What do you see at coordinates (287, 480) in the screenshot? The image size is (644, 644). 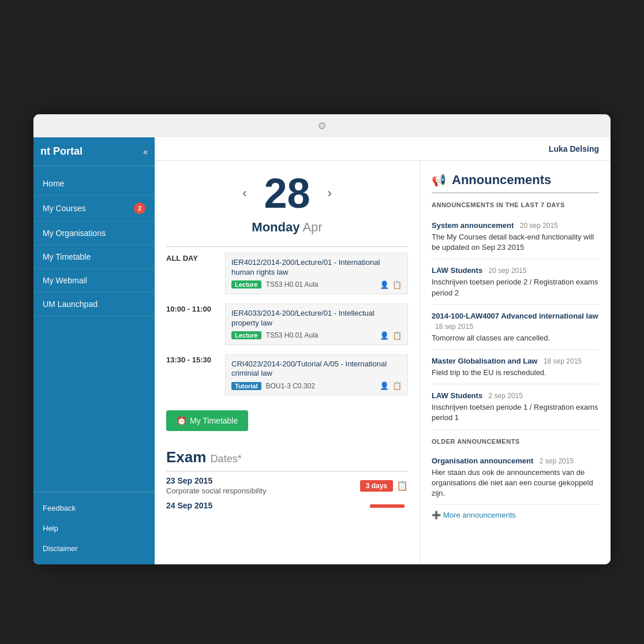 I see `exam-section: Exam Dates* 23 Sep 2015 Corporate social…` at bounding box center [287, 480].